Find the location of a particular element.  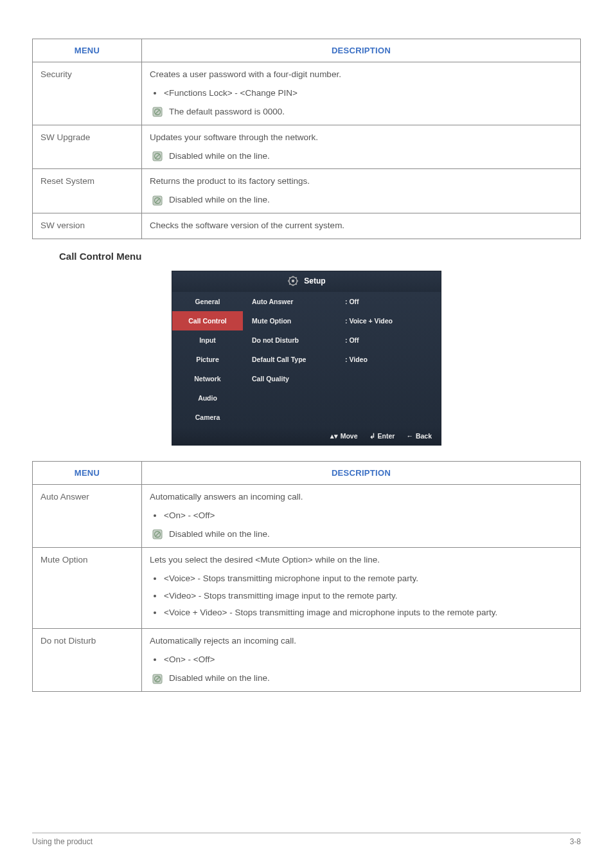

enter-icon: ↲ is located at coordinates (373, 436).